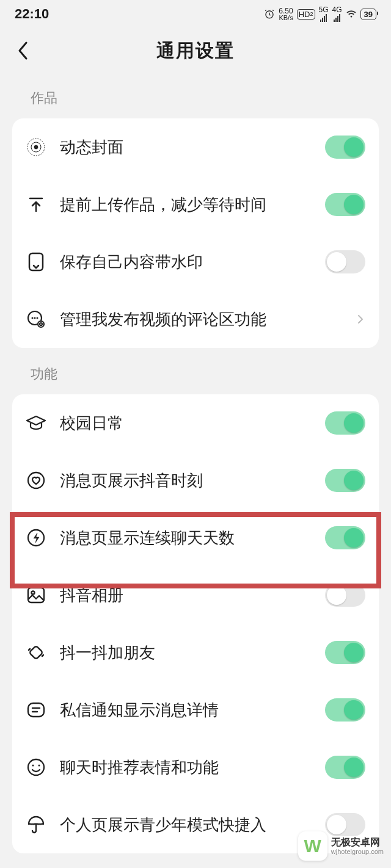 This screenshot has width=391, height=868. I want to click on toggle-shake-friends, so click(345, 653).